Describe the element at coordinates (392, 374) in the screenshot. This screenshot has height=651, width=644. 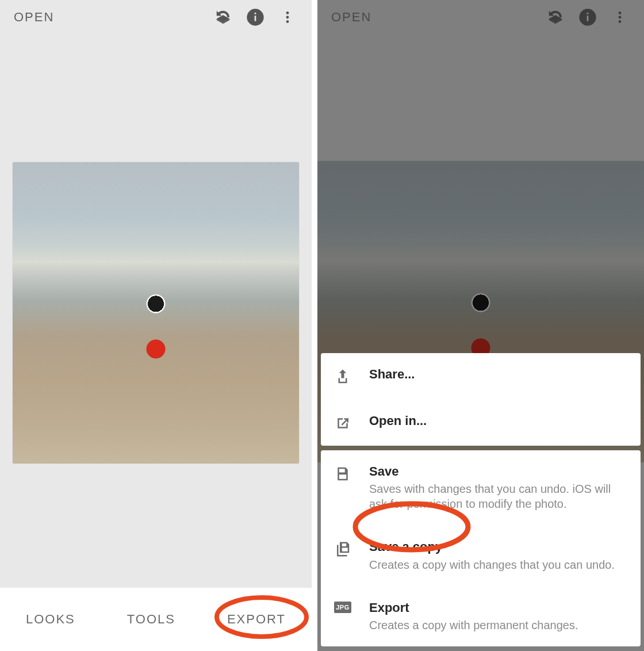
I see `menu-share-label: Share...` at that location.